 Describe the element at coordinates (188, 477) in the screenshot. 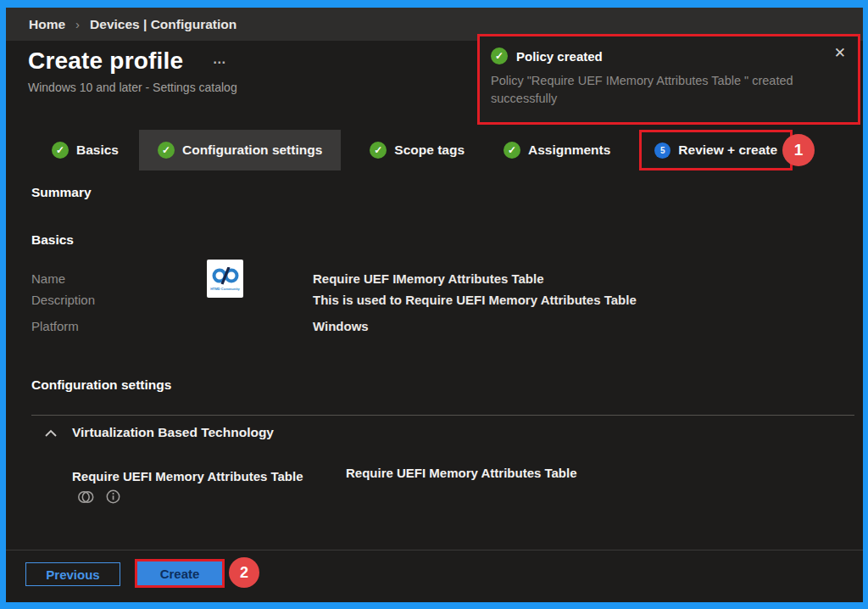

I see `setting-name: Require UEFI Memory Attributes Table` at that location.